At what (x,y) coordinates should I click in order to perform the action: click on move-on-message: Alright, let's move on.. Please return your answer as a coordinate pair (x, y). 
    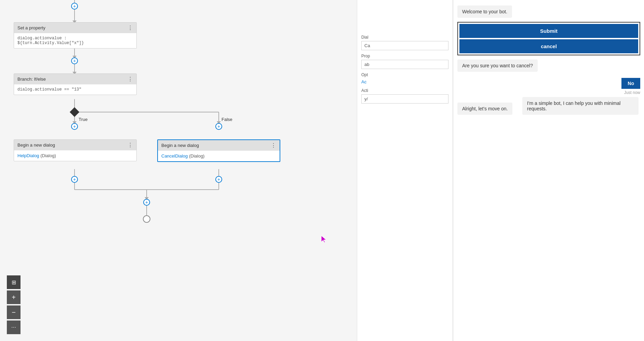
    Looking at the image, I should click on (485, 109).